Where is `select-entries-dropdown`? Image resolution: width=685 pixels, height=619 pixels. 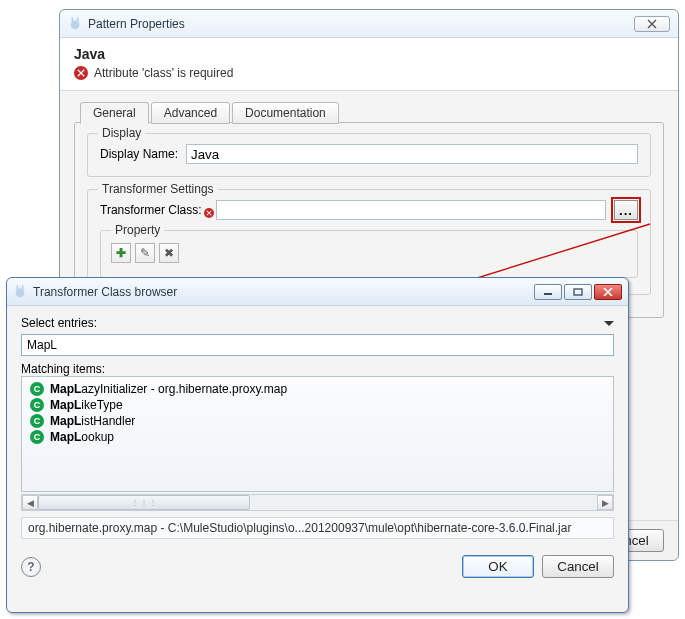 select-entries-dropdown is located at coordinates (609, 324).